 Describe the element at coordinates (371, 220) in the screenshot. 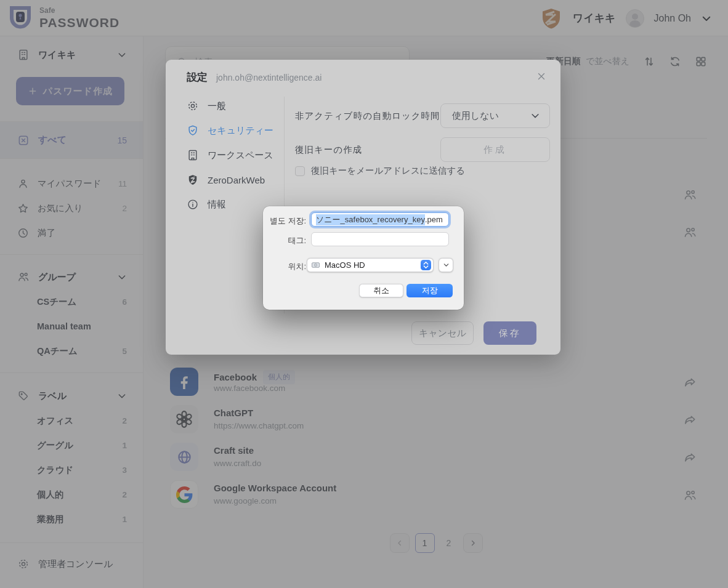

I see `filename-selected-text: ソニー_safebox_recovery_key` at that location.